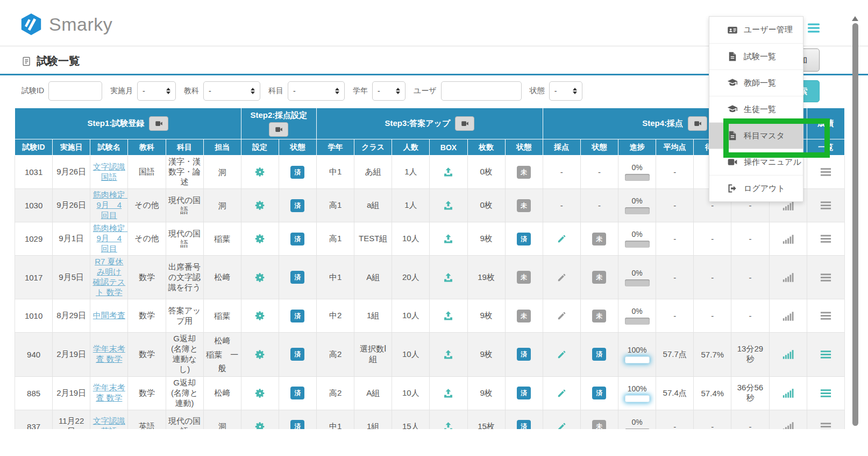 The height and width of the screenshot is (456, 868). I want to click on menu-item-操作マニュアル: 操作マニュアル, so click(756, 162).